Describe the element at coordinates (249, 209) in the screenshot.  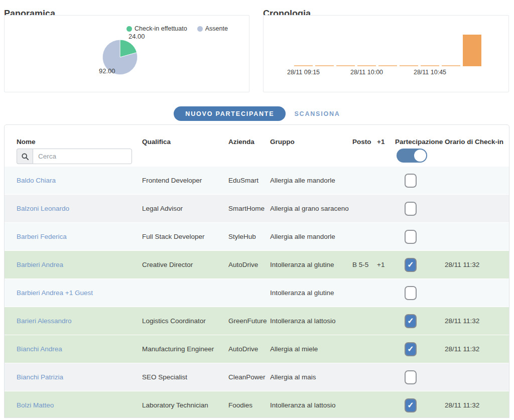
I see `company-cell: SmartHome` at that location.